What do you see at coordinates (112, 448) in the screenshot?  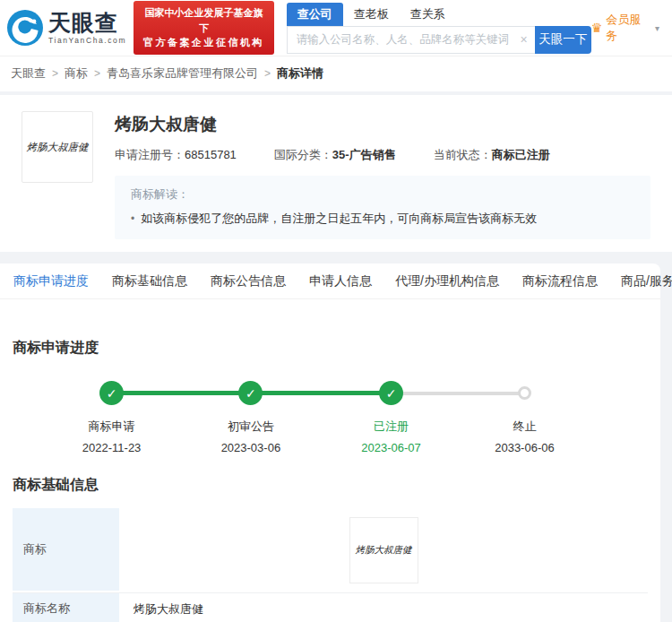 I see `step-date: 2022-11-23` at bounding box center [112, 448].